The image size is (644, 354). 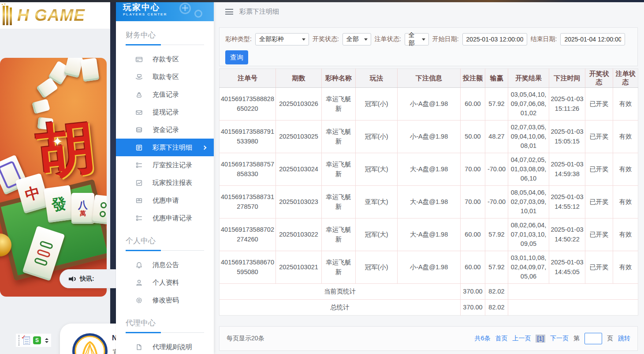 What do you see at coordinates (165, 77) in the screenshot?
I see `sidebar-item-withdraw-hand: 取款专区` at bounding box center [165, 77].